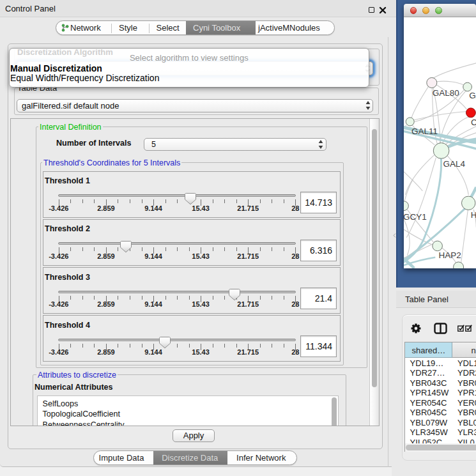  What do you see at coordinates (415, 217) in the screenshot?
I see `svg-text: GCY1` at bounding box center [415, 217].